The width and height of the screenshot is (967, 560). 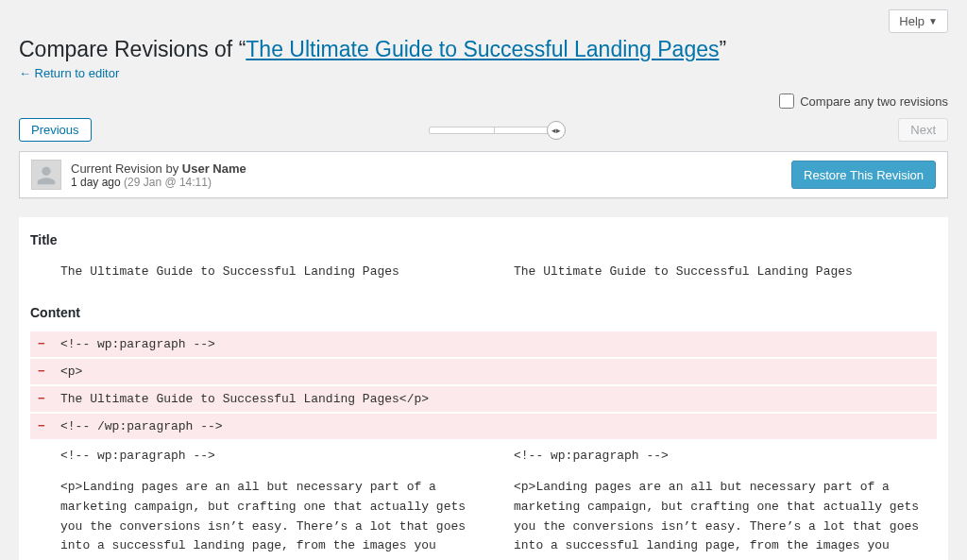 What do you see at coordinates (721, 272) in the screenshot?
I see `title-right: The Ultimate Guide to Successful Landing…` at bounding box center [721, 272].